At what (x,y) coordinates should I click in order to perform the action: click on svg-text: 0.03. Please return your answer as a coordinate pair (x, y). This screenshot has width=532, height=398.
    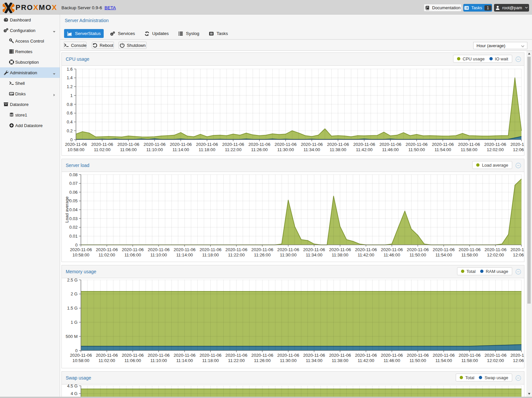
    Looking at the image, I should click on (73, 218).